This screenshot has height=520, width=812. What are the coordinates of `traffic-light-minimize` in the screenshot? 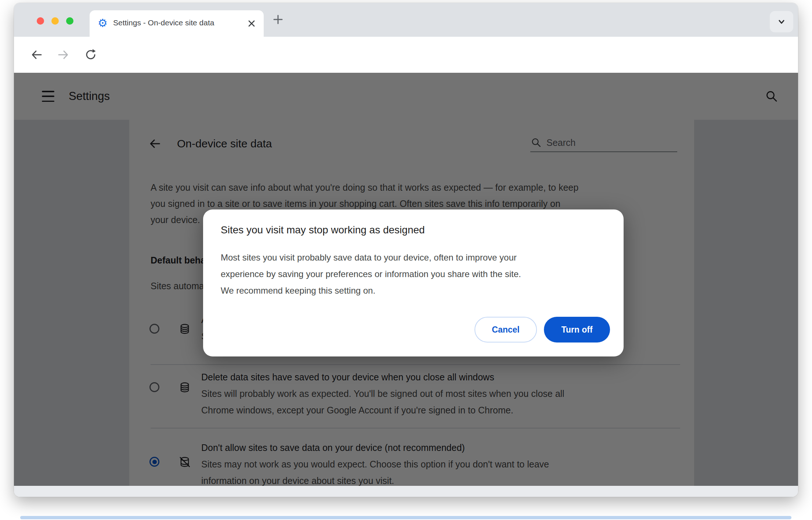 It's located at (55, 21).